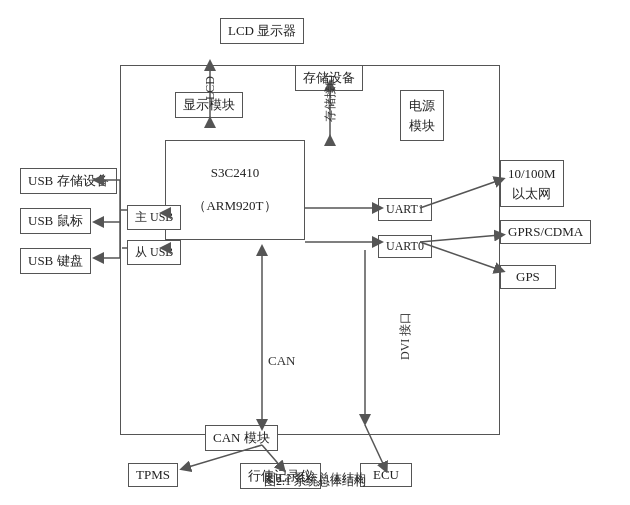 This screenshot has width=630, height=505. What do you see at coordinates (330, 98) in the screenshot?
I see `svg-text: 存储接口` at bounding box center [330, 98].